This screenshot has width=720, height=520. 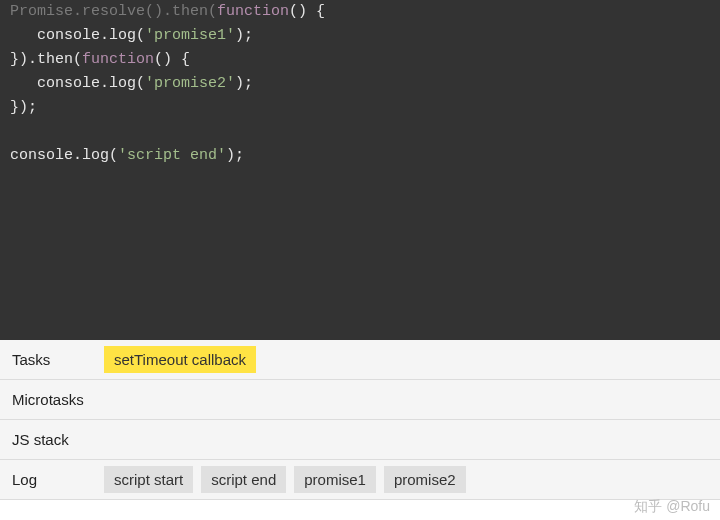 What do you see at coordinates (410, 400) in the screenshot?
I see `microtasks-content` at bounding box center [410, 400].